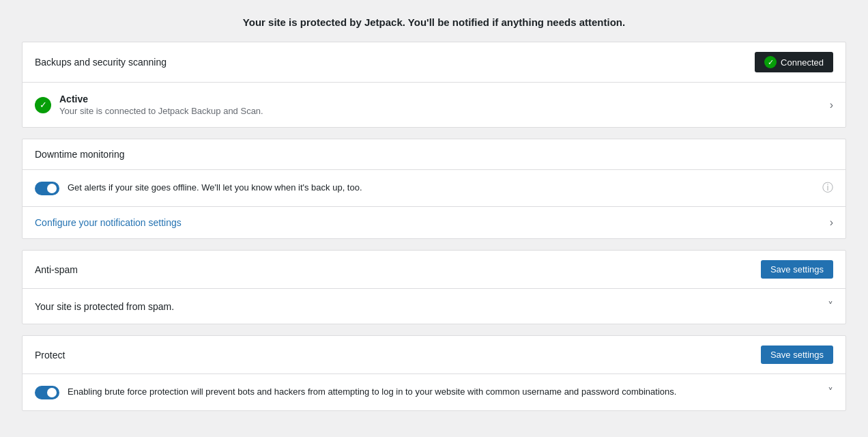  What do you see at coordinates (434, 154) in the screenshot?
I see `downtime-card-header: Downtime monitoring` at bounding box center [434, 154].